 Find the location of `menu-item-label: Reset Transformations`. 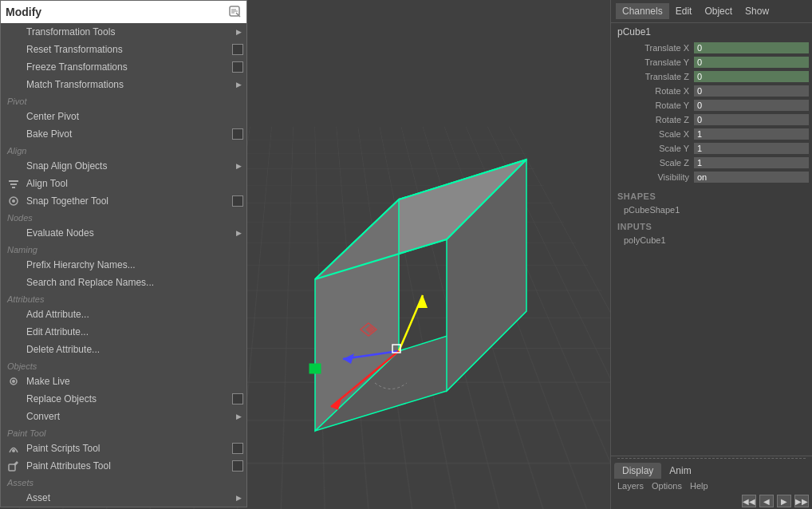

menu-item-label: Reset Transformations is located at coordinates (75, 49).